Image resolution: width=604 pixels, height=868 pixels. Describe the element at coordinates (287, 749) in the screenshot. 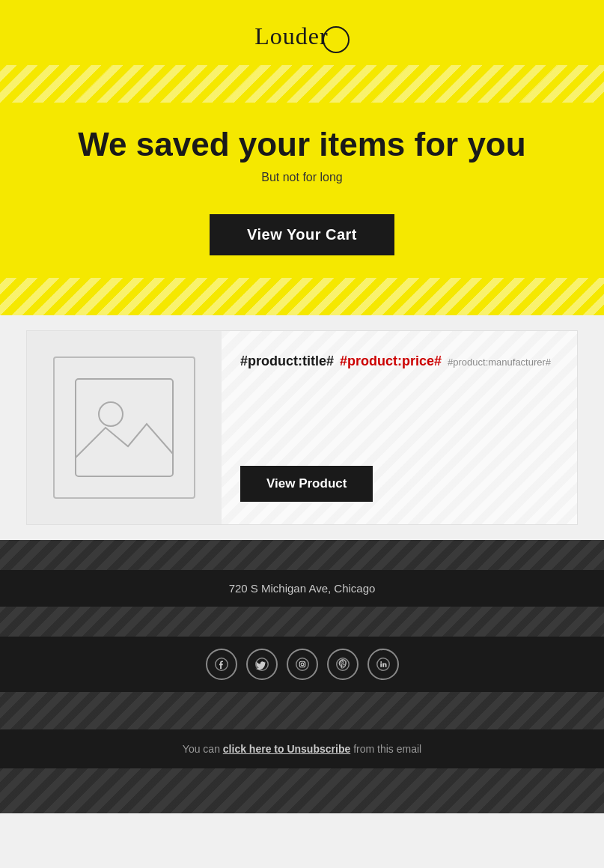

I see `unsub-link: click here to Unsubscribe` at that location.